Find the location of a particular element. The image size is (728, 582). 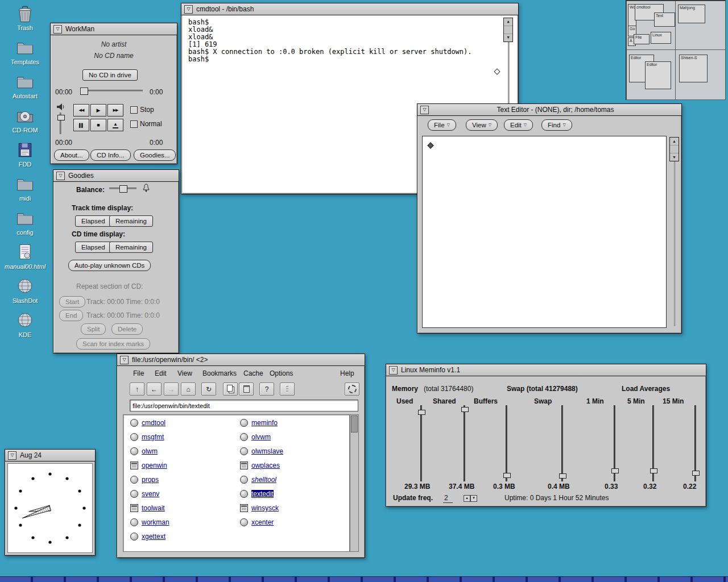

pager-mini-window: Shisen-S is located at coordinates (693, 68).